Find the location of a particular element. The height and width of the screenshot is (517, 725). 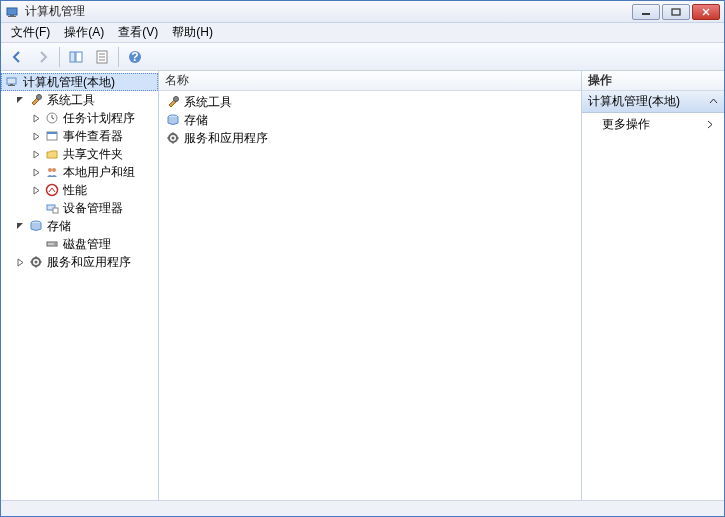

tree-label: 事件查看器 is located at coordinates (93, 136).